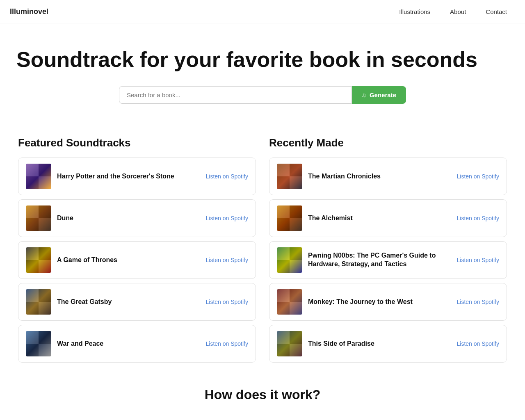 The height and width of the screenshot is (420, 525). I want to click on book-title-harry-potter: Harry Potter and the Sorcerer's Stone, so click(128, 176).